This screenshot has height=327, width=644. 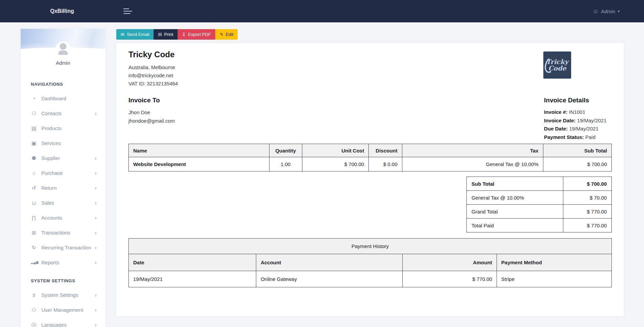 What do you see at coordinates (63, 310) in the screenshot?
I see `sidebar-item-user-management: ⚇ User Management ›` at bounding box center [63, 310].